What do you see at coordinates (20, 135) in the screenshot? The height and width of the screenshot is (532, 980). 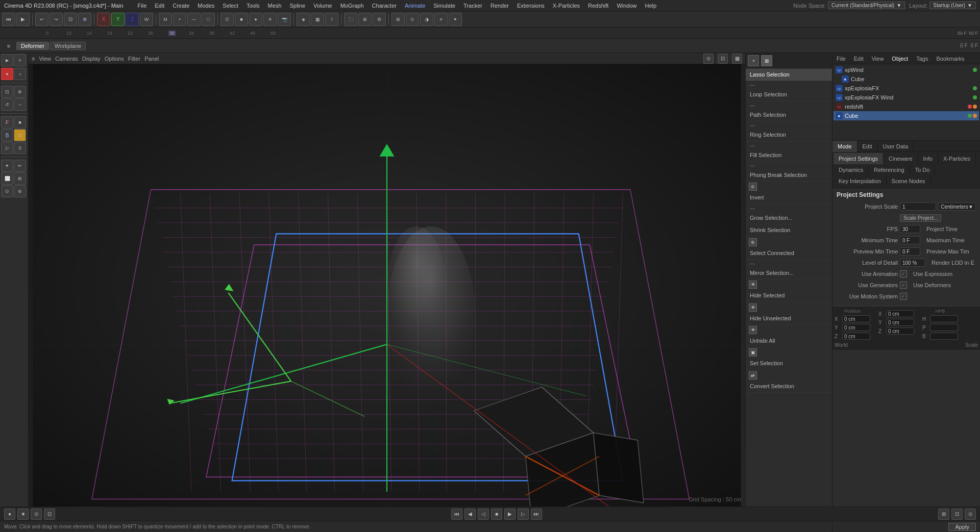 I see `left-s-btn: S` at bounding box center [20, 135].